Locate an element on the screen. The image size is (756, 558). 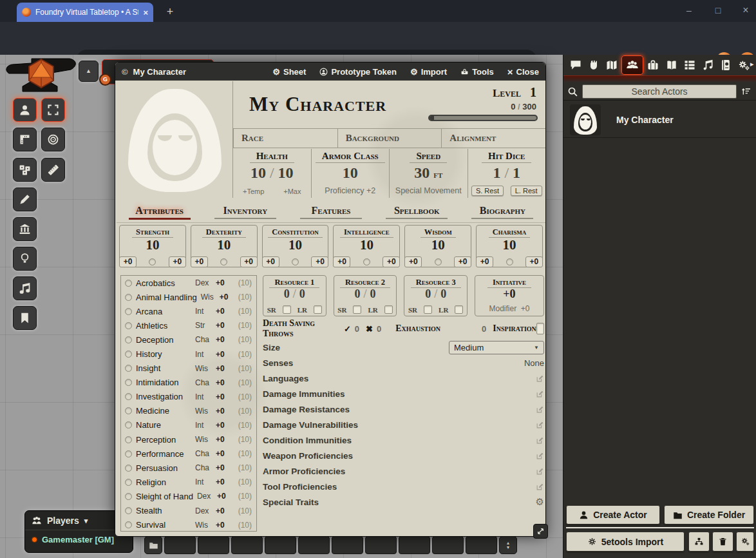
tab-tables is located at coordinates (690, 65).